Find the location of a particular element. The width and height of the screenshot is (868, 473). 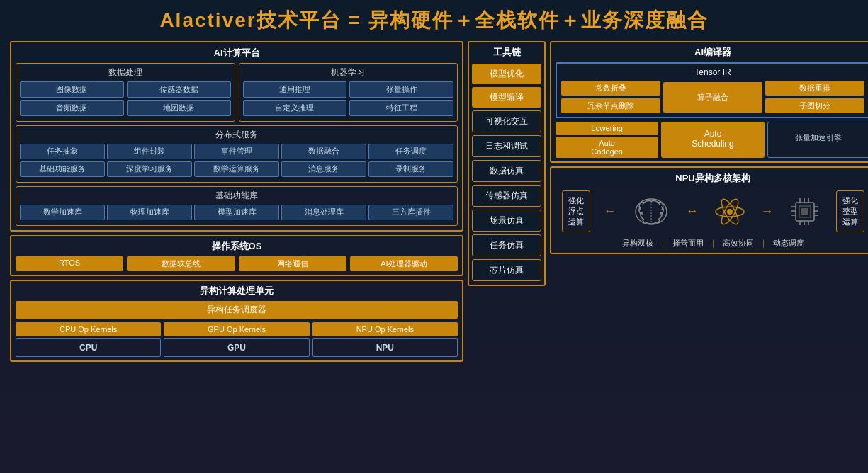

hetero-title: 异构计算处理单元 is located at coordinates (237, 291).